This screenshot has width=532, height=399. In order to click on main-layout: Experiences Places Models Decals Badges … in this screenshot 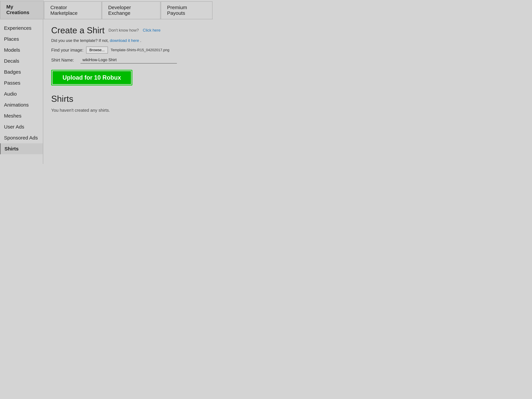, I will do `click(106, 92)`.